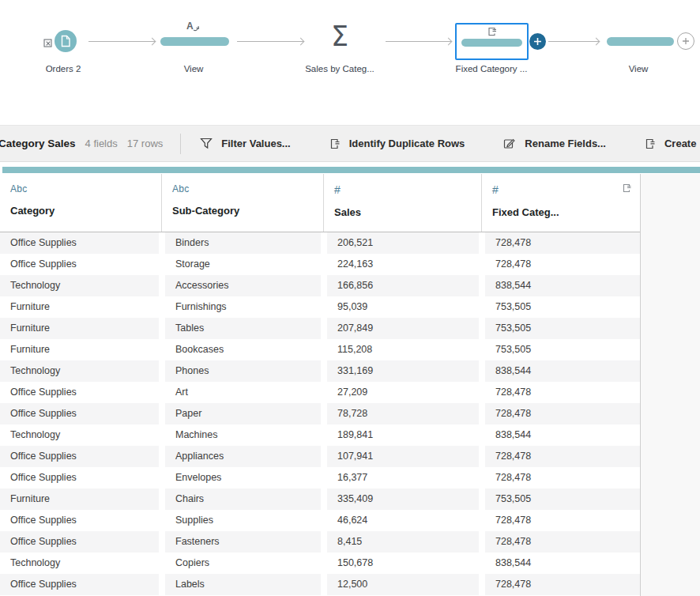  Describe the element at coordinates (320, 349) in the screenshot. I see `table-row: FurnitureBookcases115,208753,505` at that location.